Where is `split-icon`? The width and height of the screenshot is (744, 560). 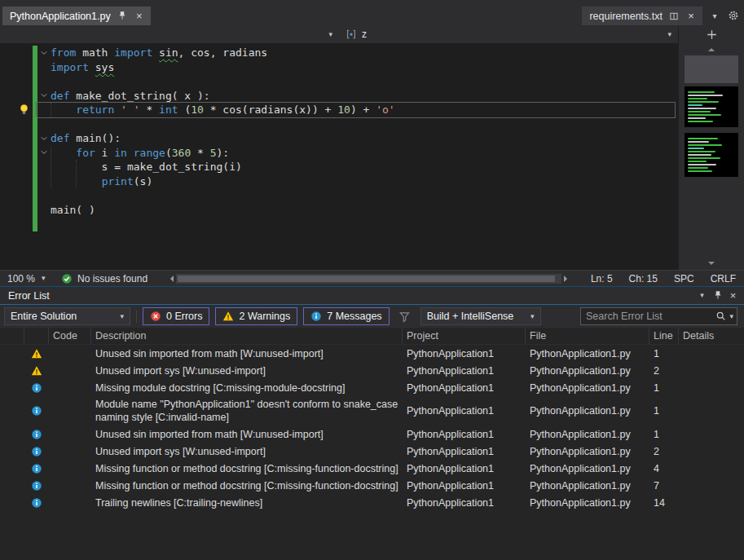 split-icon is located at coordinates (711, 34).